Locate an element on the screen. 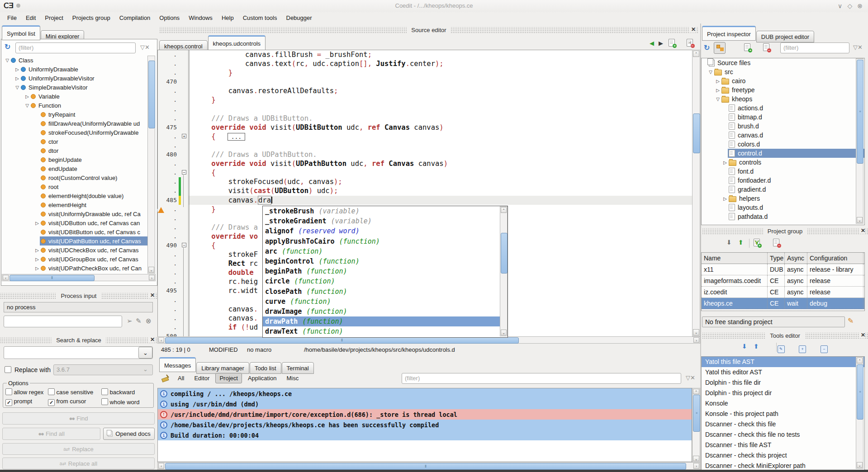  replace-with-input: 3.6.7 is located at coordinates (103, 370).